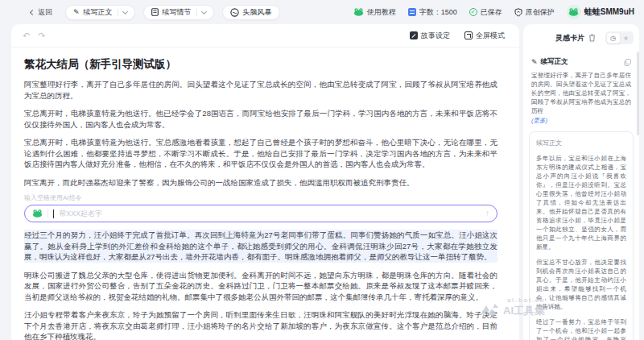 This screenshot has width=644, height=340. Describe the element at coordinates (261, 183) in the screenshot. I see `paragraph: 阿宝离开，而此时强慕杰却迎来了警察，因为服饰公司的一战给国家造成了损失，他因滥用…` at that location.